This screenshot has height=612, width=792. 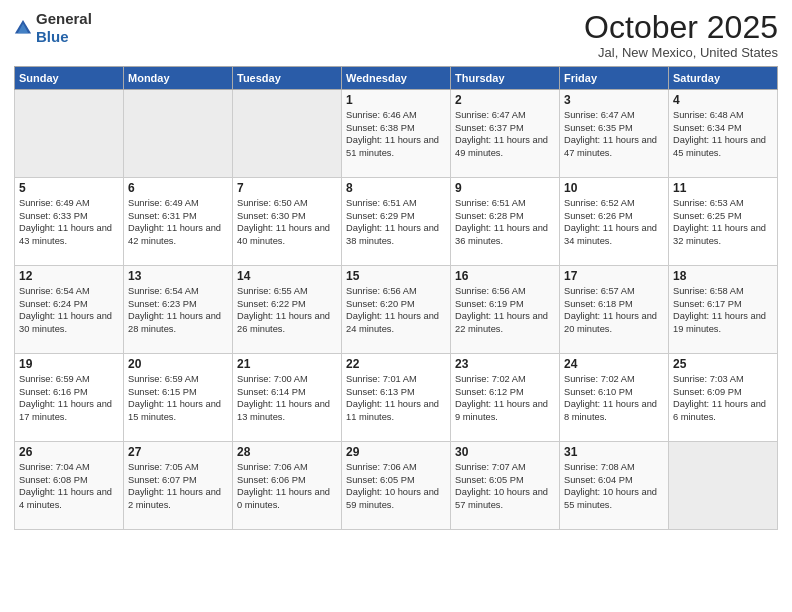 I want to click on cell-w3-d5: 16Sunrise: 6:56 AMSunset: 6:19 PMDayligh…, so click(x=506, y=310).